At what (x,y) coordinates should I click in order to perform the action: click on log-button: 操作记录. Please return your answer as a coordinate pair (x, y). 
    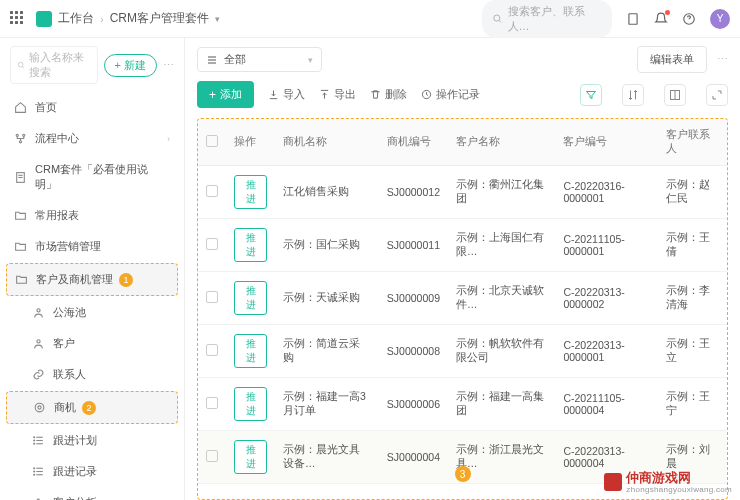
    Looking at the image, I should click on (450, 94).